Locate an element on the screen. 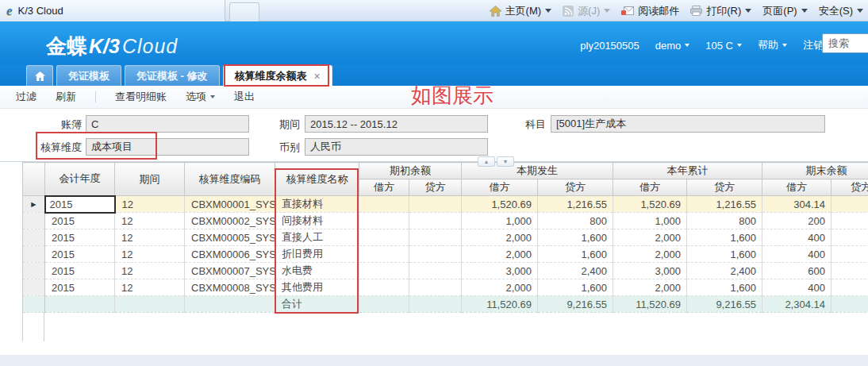 This screenshot has height=366, width=868. help-menu: 帮助 is located at coordinates (773, 45).